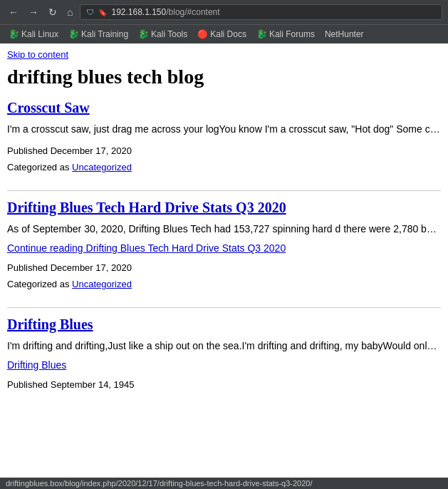 This screenshot has width=448, height=489. Describe the element at coordinates (138, 12) in the screenshot. I see `url-host: 192.168.1.150` at that location.